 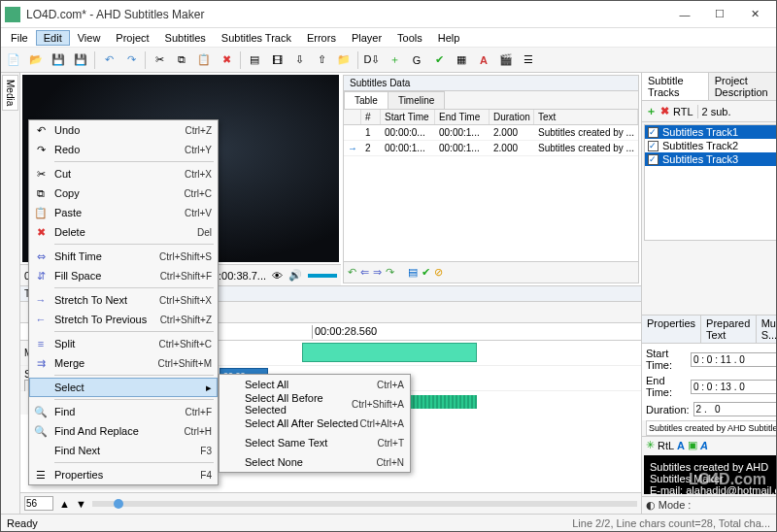 I want to click on menu-item-find-and-replace: 🔍Find And ReplaceCtrl+H, so click(x=123, y=431).